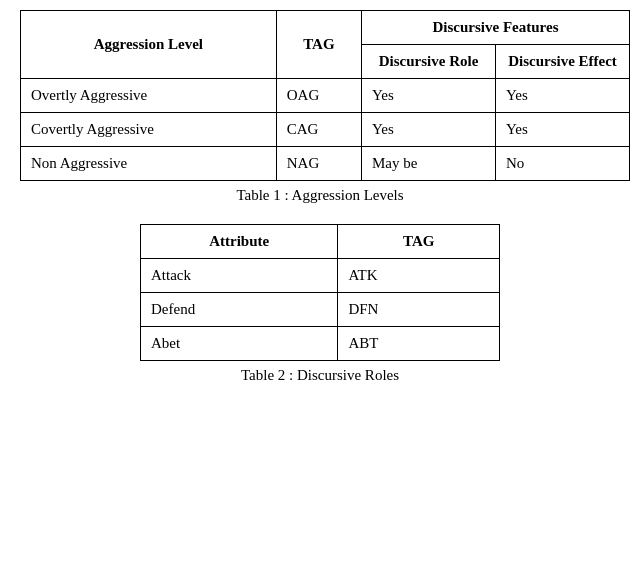 The height and width of the screenshot is (578, 640). Describe the element at coordinates (318, 164) in the screenshot. I see `tag-cell: NAG` at that location.